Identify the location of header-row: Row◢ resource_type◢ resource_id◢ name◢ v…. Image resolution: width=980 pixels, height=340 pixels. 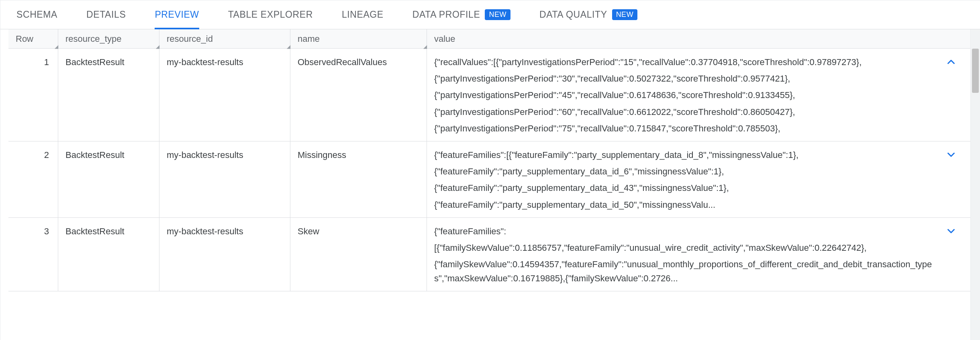
(489, 39).